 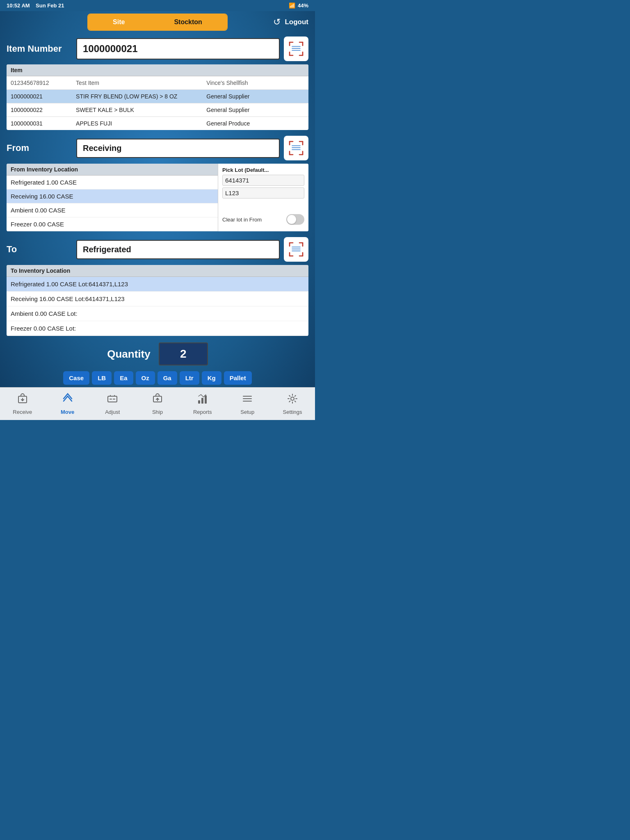 What do you see at coordinates (296, 49) in the screenshot?
I see `item-scan-button` at bounding box center [296, 49].